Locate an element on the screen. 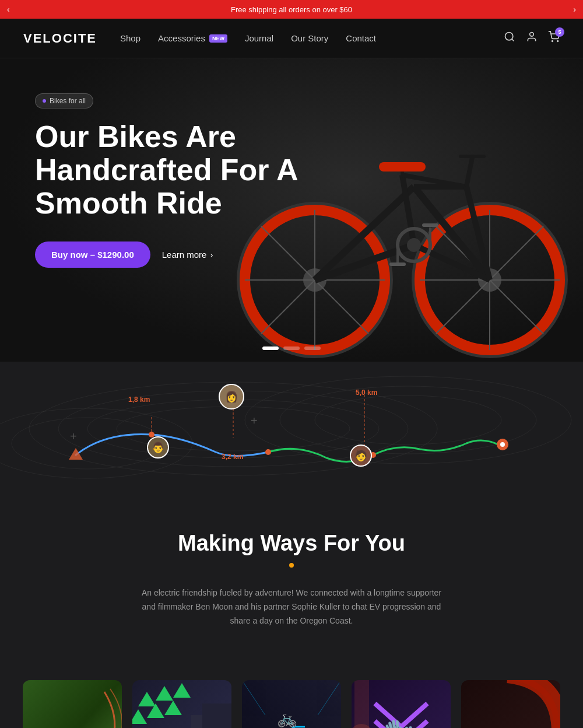  product-grid: 🚵 Mountain Bikes is located at coordinates (292, 692).